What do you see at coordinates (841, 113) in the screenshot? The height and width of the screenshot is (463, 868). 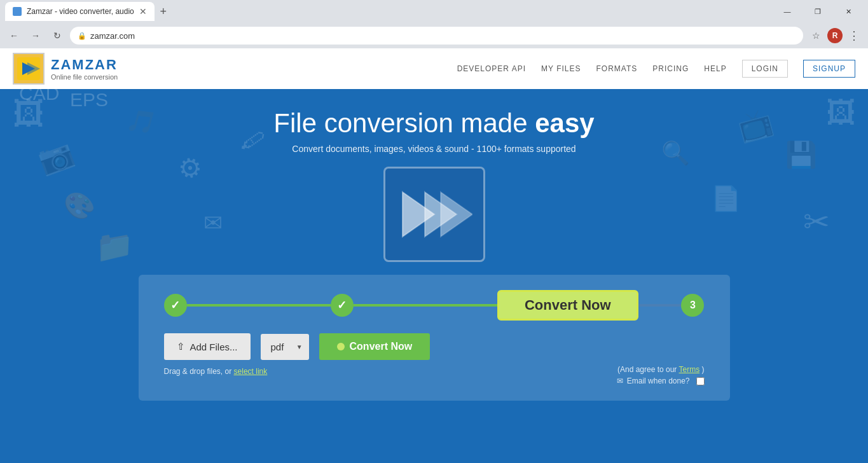 I see `doodle-right-1: 🖼` at bounding box center [841, 113].